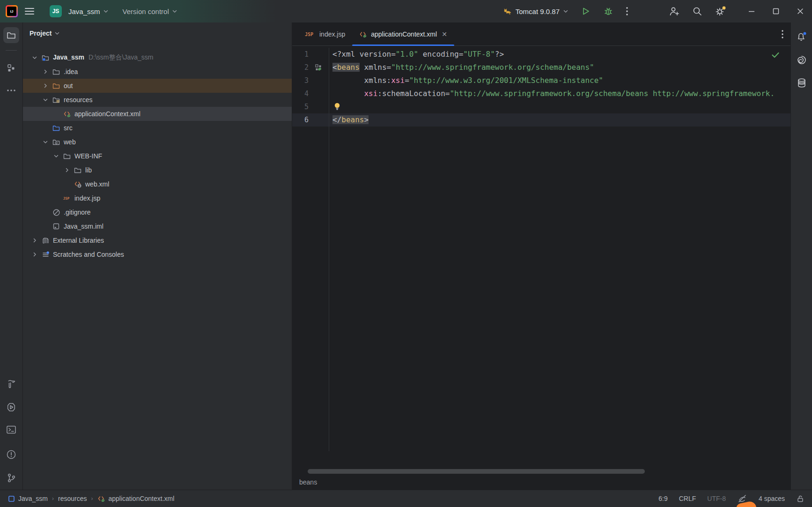 The width and height of the screenshot is (812, 507). I want to click on project-panel-header: Project, so click(45, 33).